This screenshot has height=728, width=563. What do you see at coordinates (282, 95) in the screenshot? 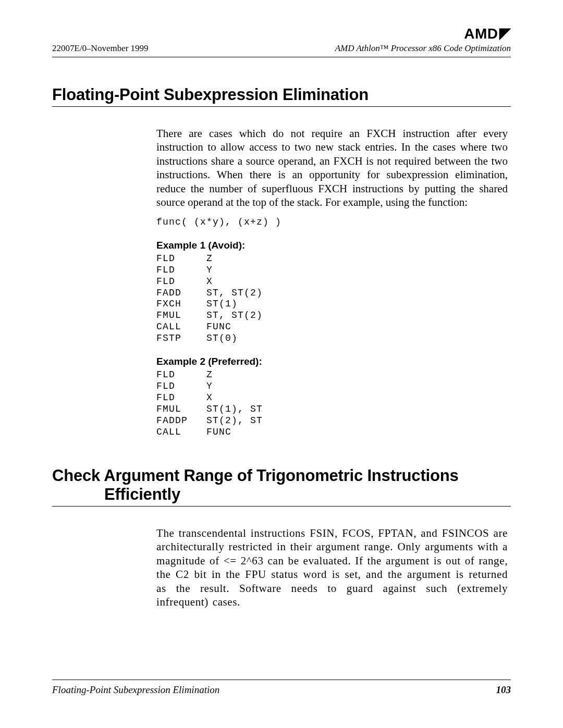
I see `section-heading-1: Floating-Point Subexpression Elimination` at bounding box center [282, 95].